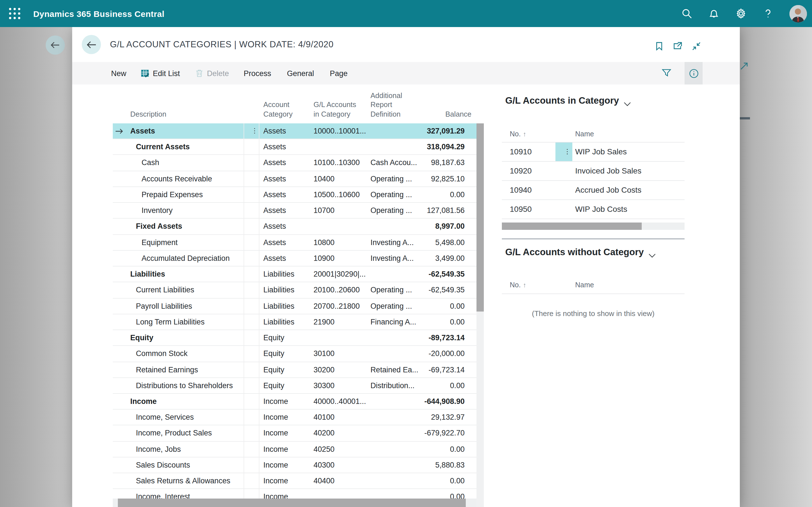 This screenshot has height=507, width=812. I want to click on cell-gl-accounts: 10900, so click(324, 259).